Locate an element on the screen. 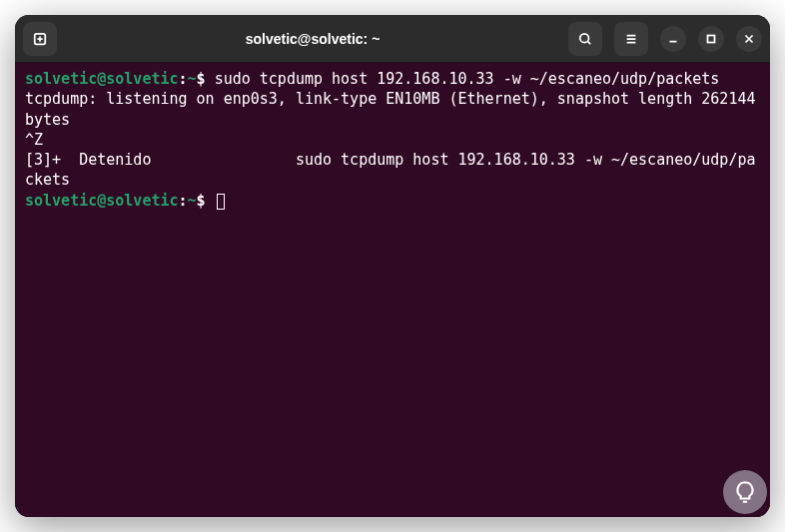 The width and height of the screenshot is (785, 532). minimize-icon is located at coordinates (673, 39).